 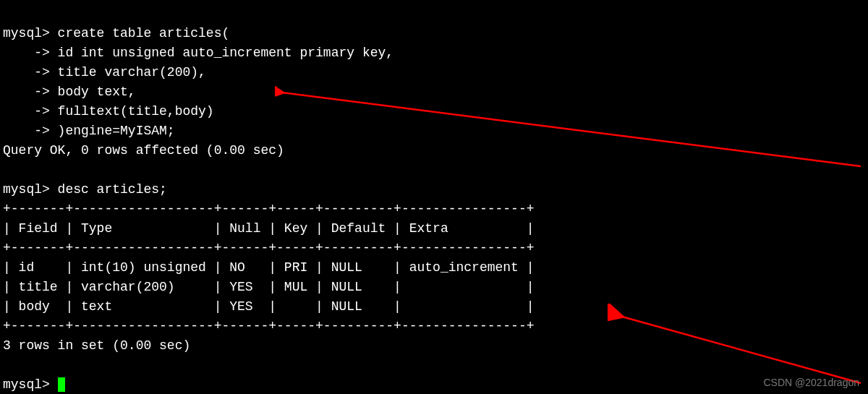 What do you see at coordinates (269, 307) in the screenshot?
I see `table-row: | body | text | YES | | NULL | |` at bounding box center [269, 307].